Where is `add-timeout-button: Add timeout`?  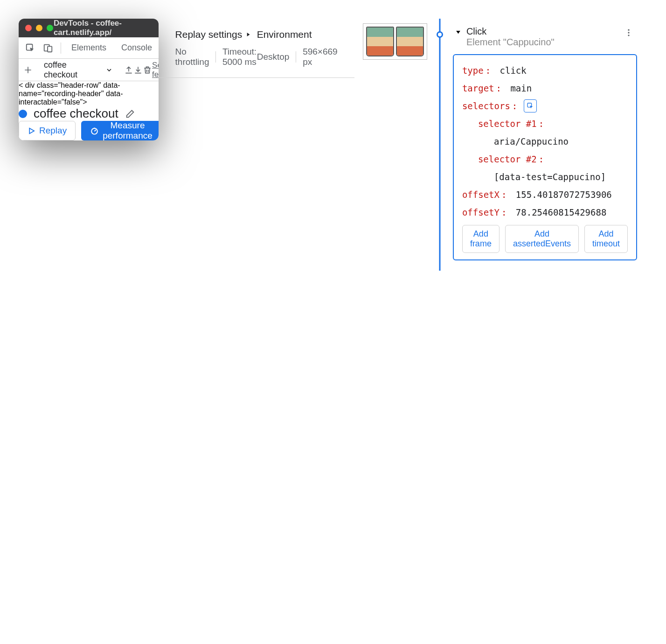
add-timeout-button: Add timeout is located at coordinates (606, 239).